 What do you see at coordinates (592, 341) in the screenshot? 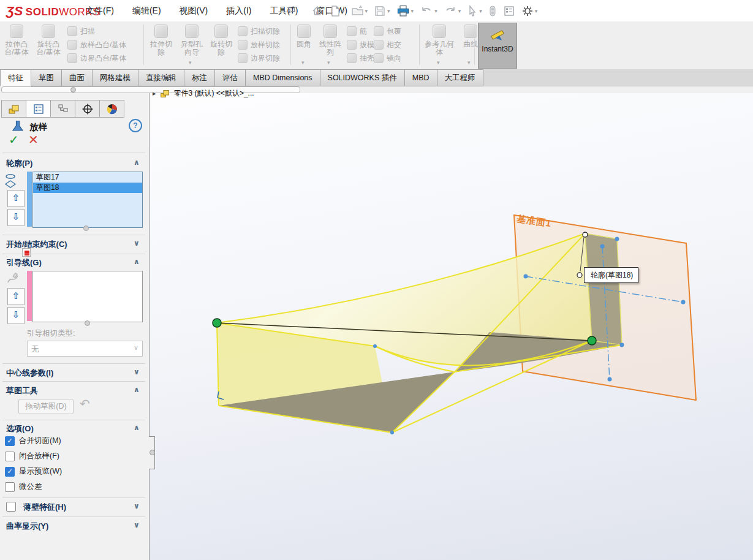
I see `loft-handle-right` at bounding box center [592, 341].